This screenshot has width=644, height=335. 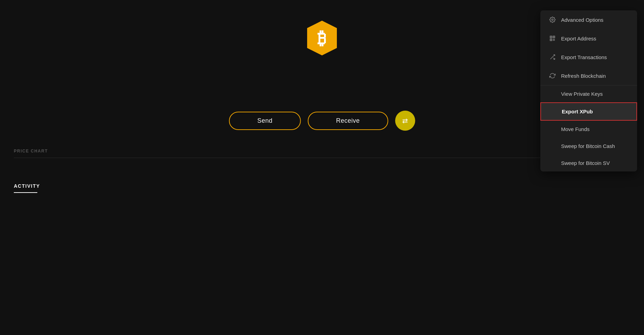 I want to click on menu-label-refresh-blockchain: Refresh Blockchain, so click(x=583, y=76).